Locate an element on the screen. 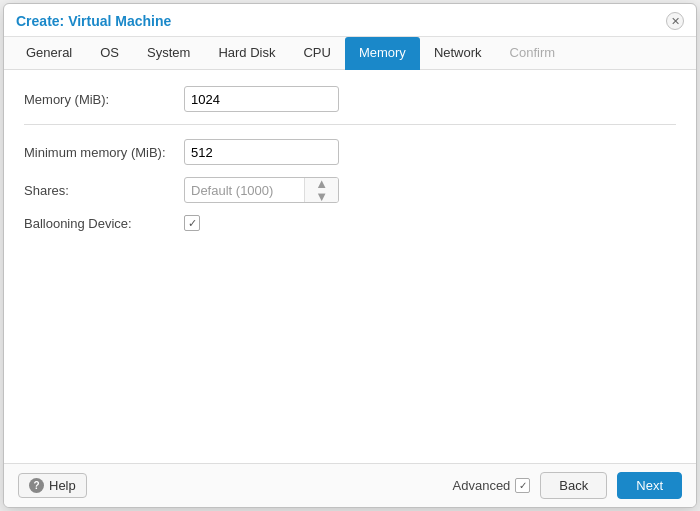 Image resolution: width=700 pixels, height=511 pixels. memory-input is located at coordinates (262, 99).